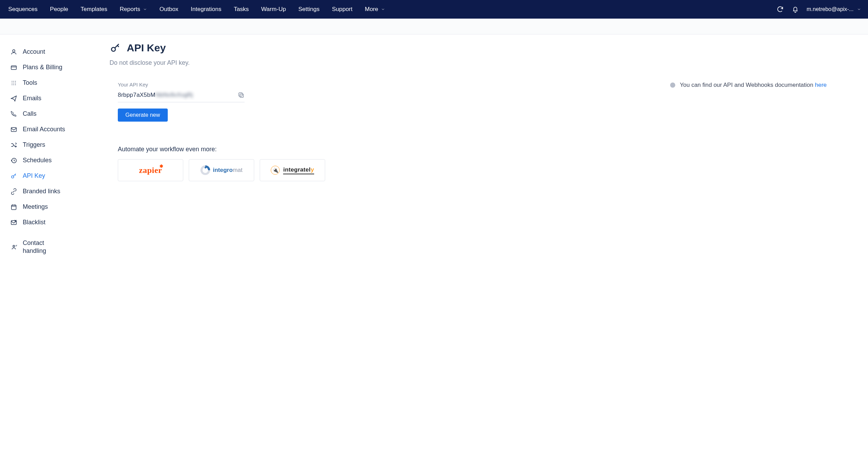  I want to click on nav-reports-label: Reports, so click(130, 9).